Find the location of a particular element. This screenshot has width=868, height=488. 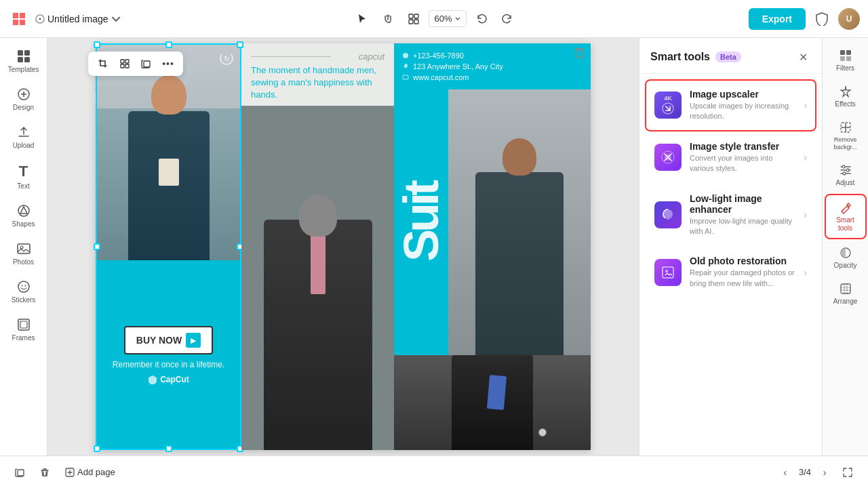

more-tool-btn: ••• is located at coordinates (168, 64).